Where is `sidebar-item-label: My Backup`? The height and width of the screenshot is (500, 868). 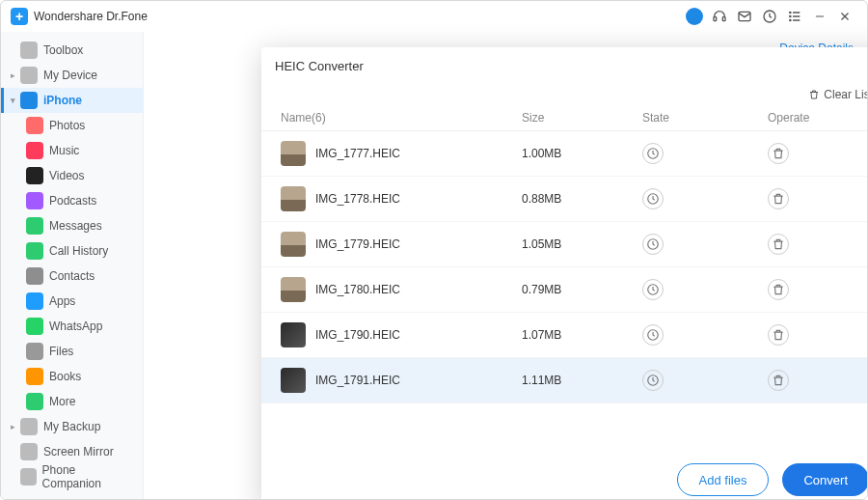 sidebar-item-label: My Backup is located at coordinates (71, 427).